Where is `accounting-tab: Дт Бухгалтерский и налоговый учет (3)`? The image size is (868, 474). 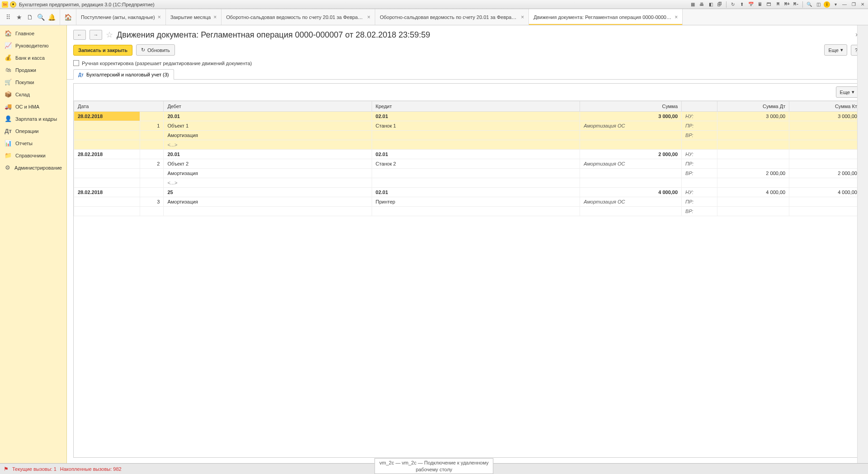 accounting-tab: Дт Бухгалтерский и налоговый учет (3) is located at coordinates (124, 74).